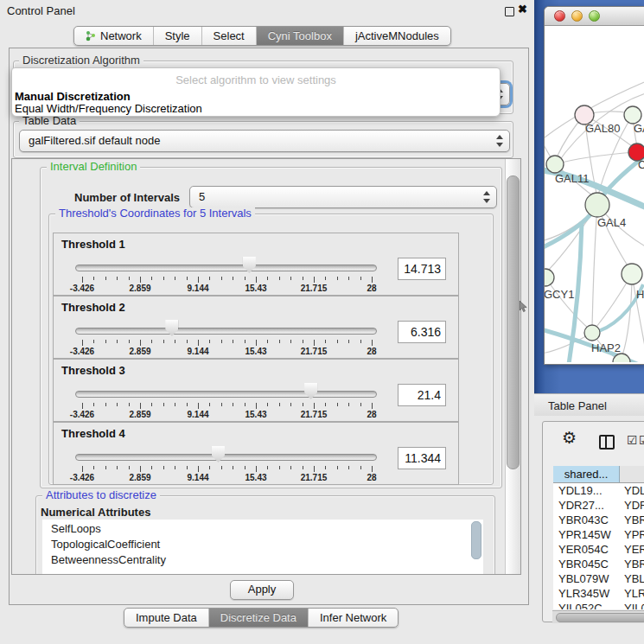  I want to click on table-data-combobox: galFiltered.sif default node, so click(265, 141).